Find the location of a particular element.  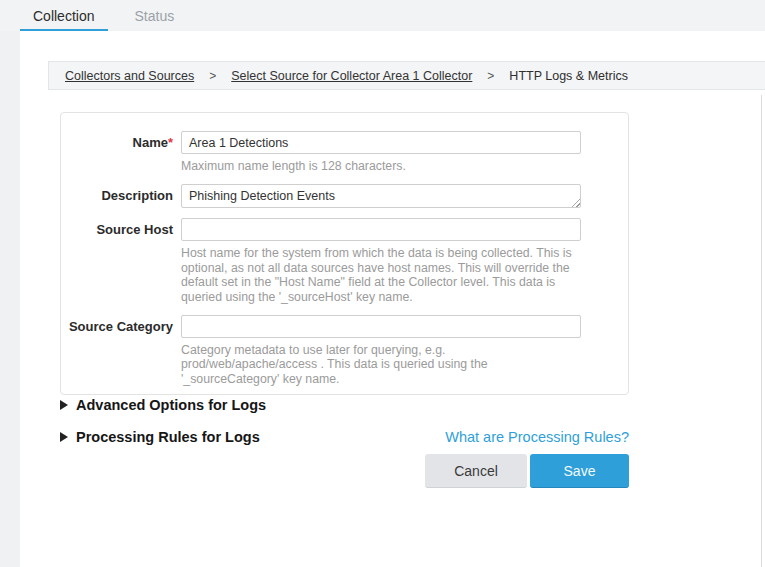

advanced-options-section: Advanced Options for Logs is located at coordinates (344, 405).